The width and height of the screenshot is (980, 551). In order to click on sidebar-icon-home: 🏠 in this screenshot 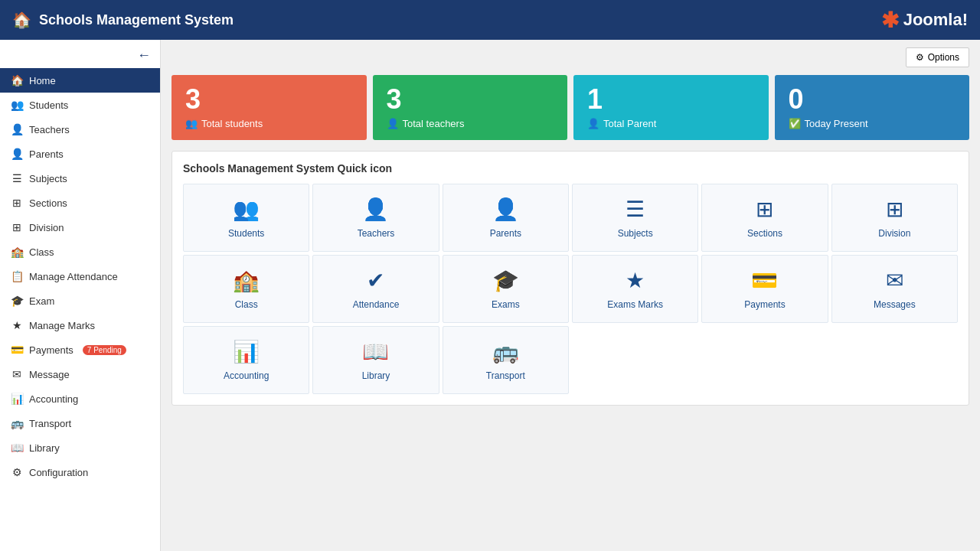, I will do `click(17, 80)`.